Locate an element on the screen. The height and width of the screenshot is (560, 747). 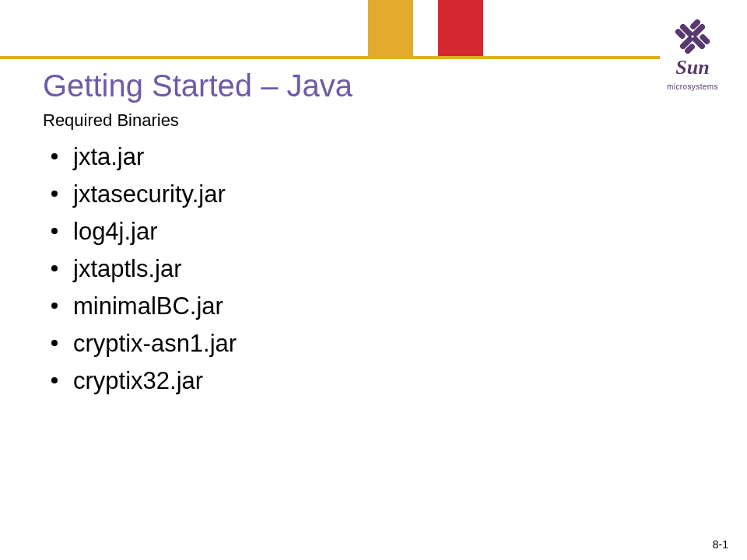
list-item: cryptix32.jar is located at coordinates (142, 381).